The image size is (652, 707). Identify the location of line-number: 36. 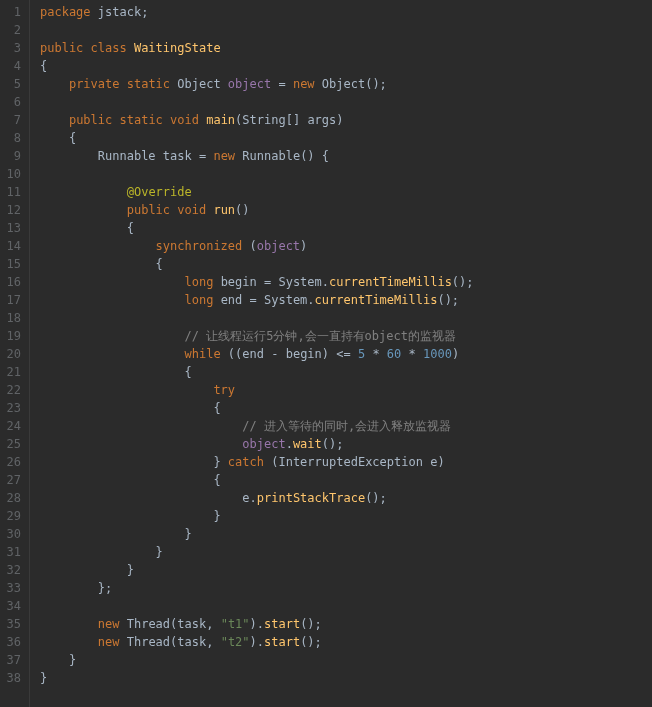
(12, 642).